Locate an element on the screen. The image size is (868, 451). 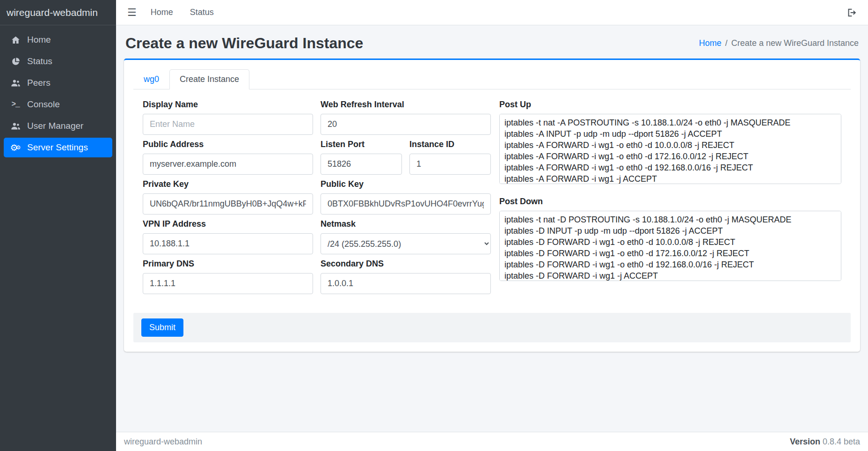
netmask-group: Netmask /24 (255.255.255.0) is located at coordinates (406, 237).